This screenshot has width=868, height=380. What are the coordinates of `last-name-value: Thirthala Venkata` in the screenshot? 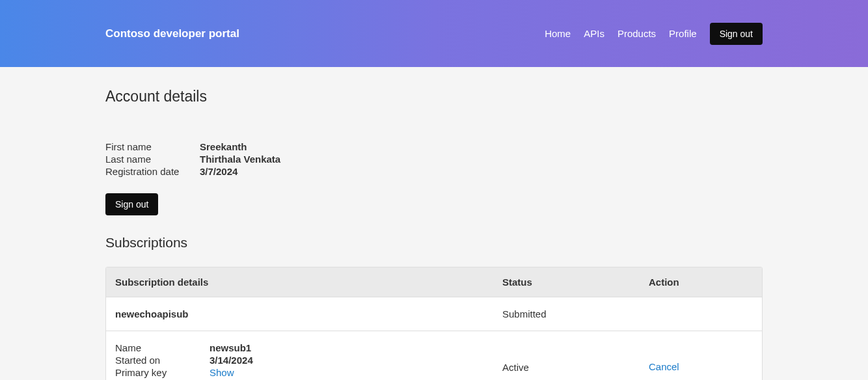 It's located at (481, 159).